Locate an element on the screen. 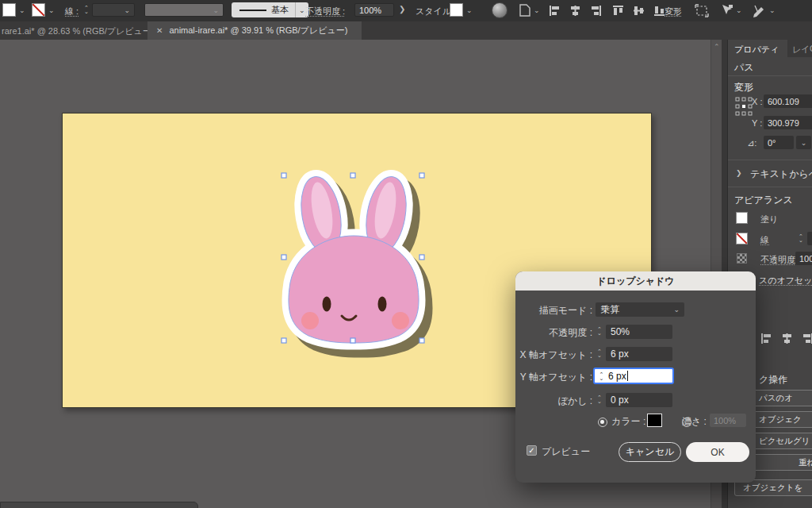 This screenshot has width=812, height=508. stroke-line-icon is located at coordinates (253, 10).